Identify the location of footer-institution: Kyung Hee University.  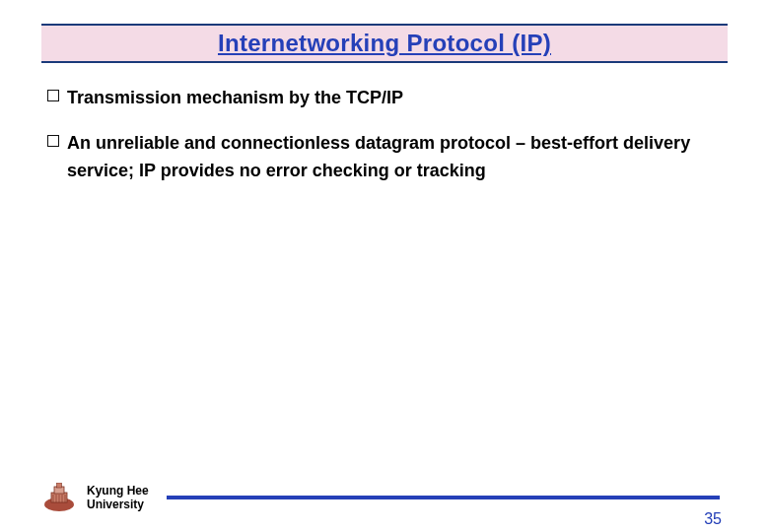
(118, 499).